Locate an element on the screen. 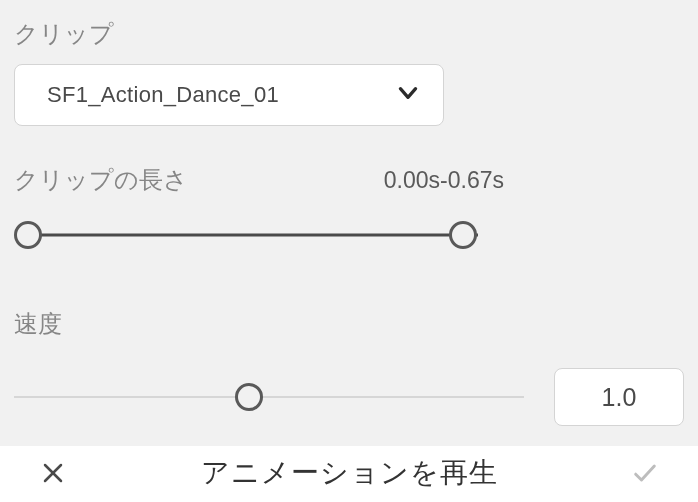  clip-length-label: クリップの長さ is located at coordinates (101, 180).